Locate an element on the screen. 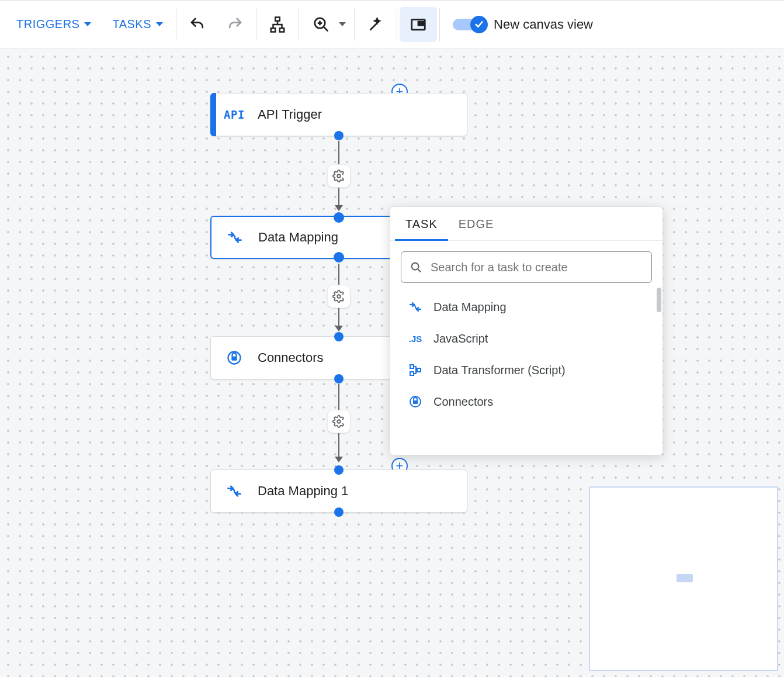  toggle-knob is located at coordinates (479, 25).